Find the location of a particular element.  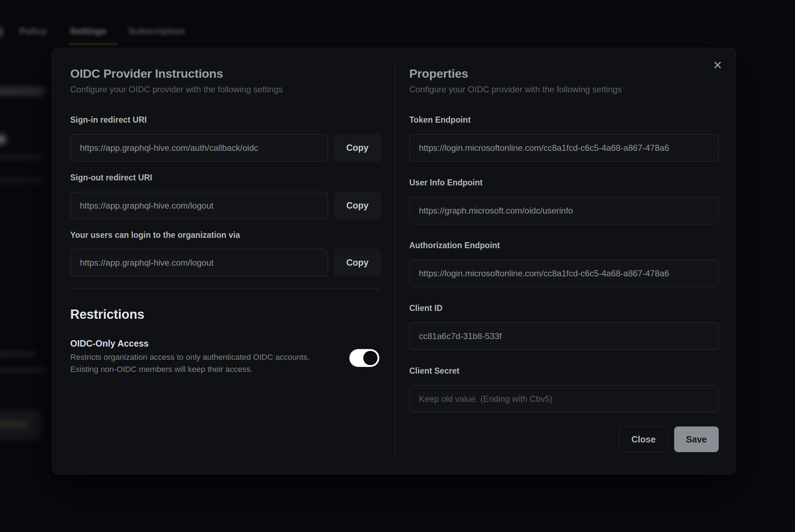

sign-out-redirect-uri-input is located at coordinates (199, 205).